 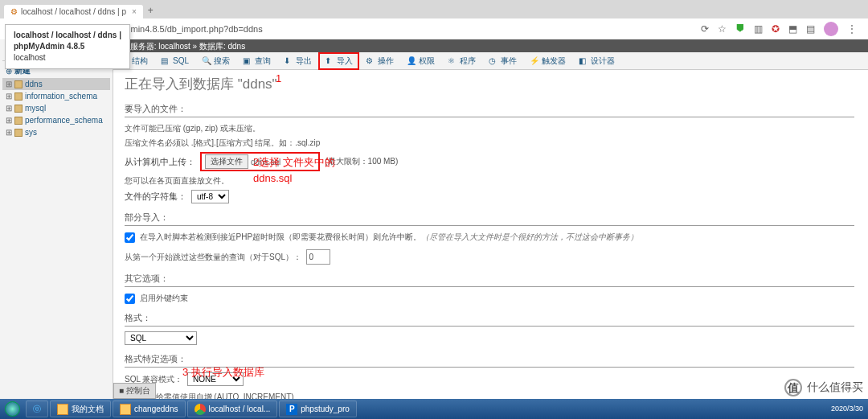 I want to click on upload-label: 从计算机中上传：, so click(x=160, y=162).